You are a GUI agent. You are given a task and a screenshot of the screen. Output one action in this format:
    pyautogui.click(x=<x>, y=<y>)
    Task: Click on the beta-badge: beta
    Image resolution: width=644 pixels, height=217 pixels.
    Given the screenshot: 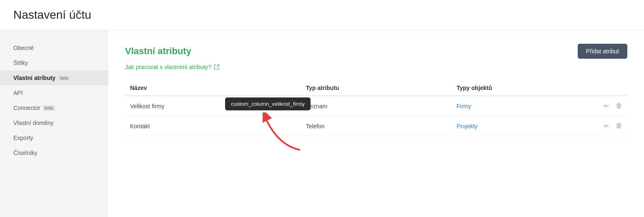 What is the action you would take?
    pyautogui.click(x=64, y=78)
    